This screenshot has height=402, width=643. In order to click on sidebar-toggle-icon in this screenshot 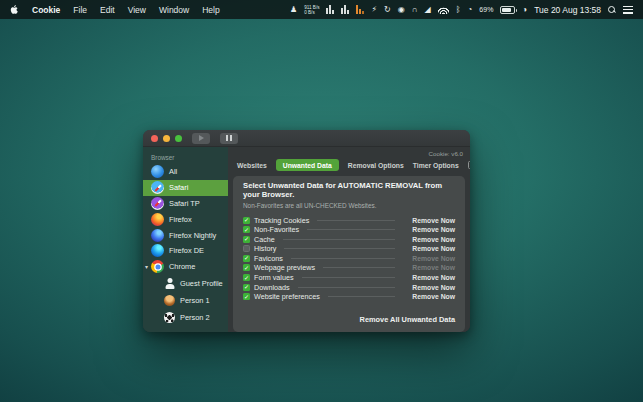, I will do `click(469, 165)`.